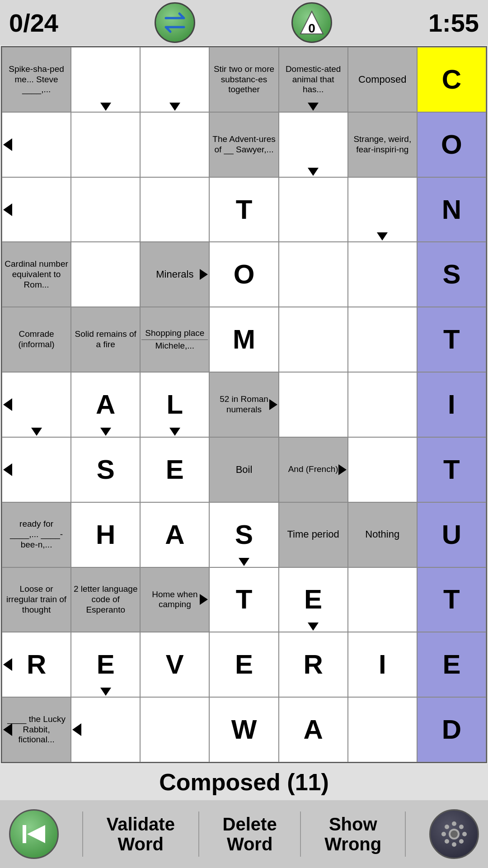 The height and width of the screenshot is (868, 488). I want to click on cell-r8c7: U, so click(452, 535).